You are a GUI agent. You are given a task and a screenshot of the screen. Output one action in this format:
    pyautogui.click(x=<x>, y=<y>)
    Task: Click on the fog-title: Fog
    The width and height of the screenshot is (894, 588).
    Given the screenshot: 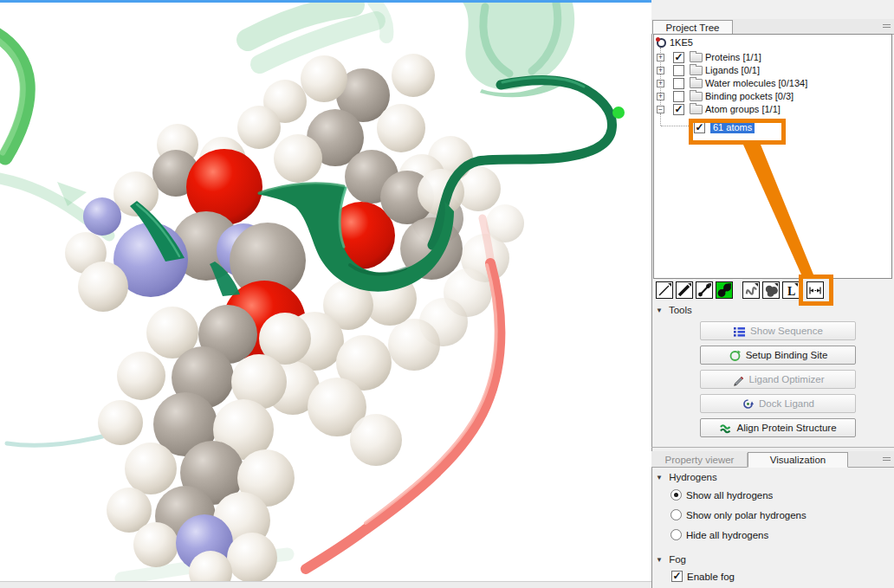 What is the action you would take?
    pyautogui.click(x=677, y=559)
    